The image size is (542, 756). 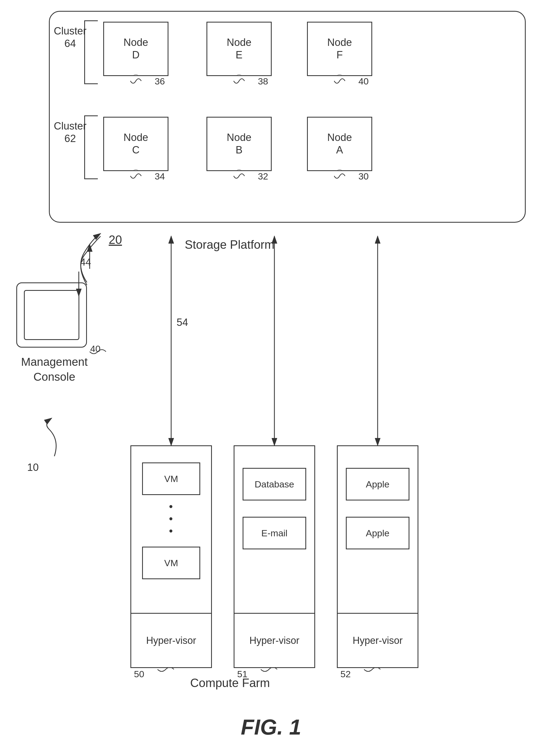 What do you see at coordinates (136, 49) in the screenshot?
I see `node-d-box: NodeD 36` at bounding box center [136, 49].